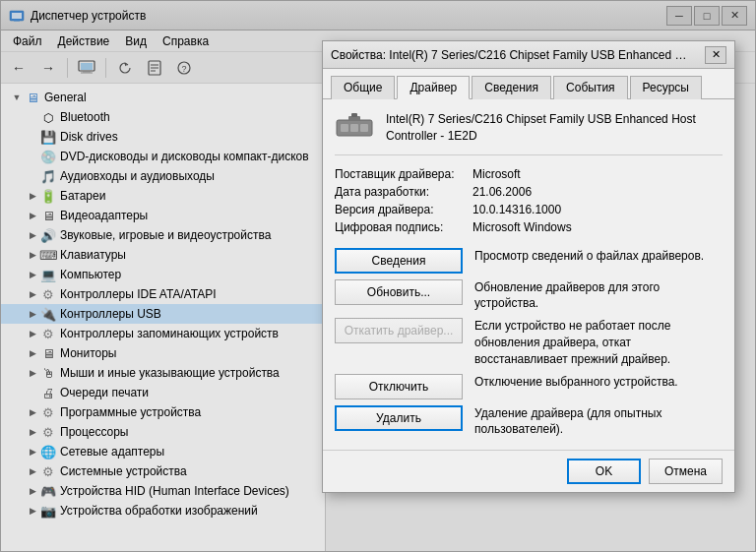  I want to click on dialog-title: Свойства: Intel(R) 7 Series/C216 Chipset…, so click(513, 55).